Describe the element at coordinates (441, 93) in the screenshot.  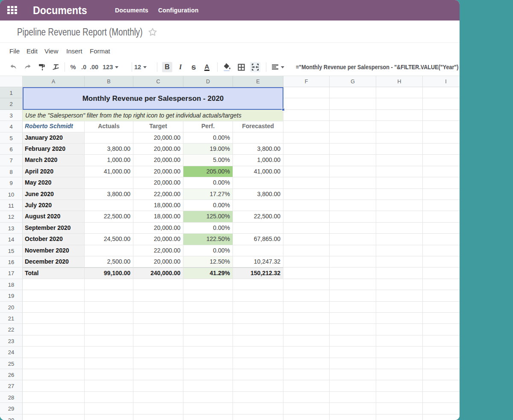
I see `cell-I1` at that location.